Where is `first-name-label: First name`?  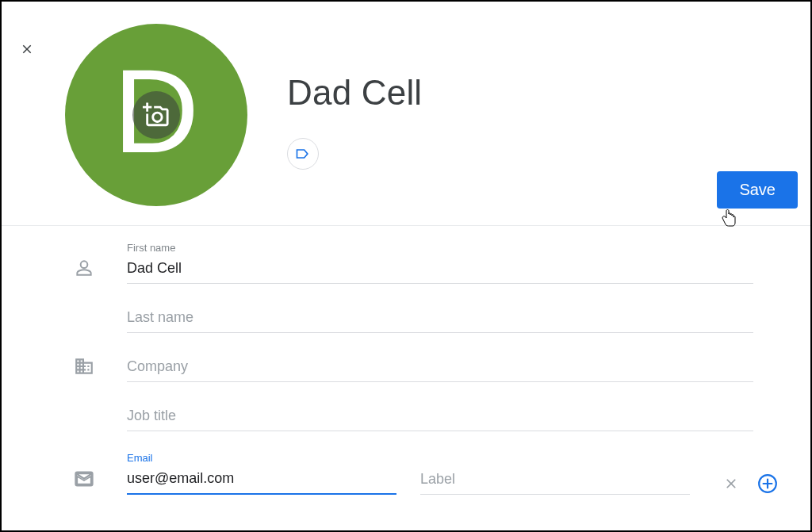 first-name-label: First name is located at coordinates (440, 247).